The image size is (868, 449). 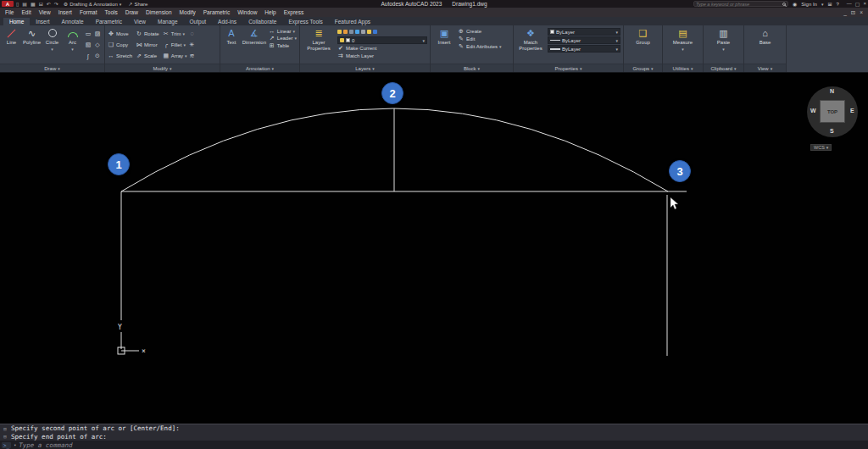 I want to click on menu-item-help: Help, so click(x=270, y=12).